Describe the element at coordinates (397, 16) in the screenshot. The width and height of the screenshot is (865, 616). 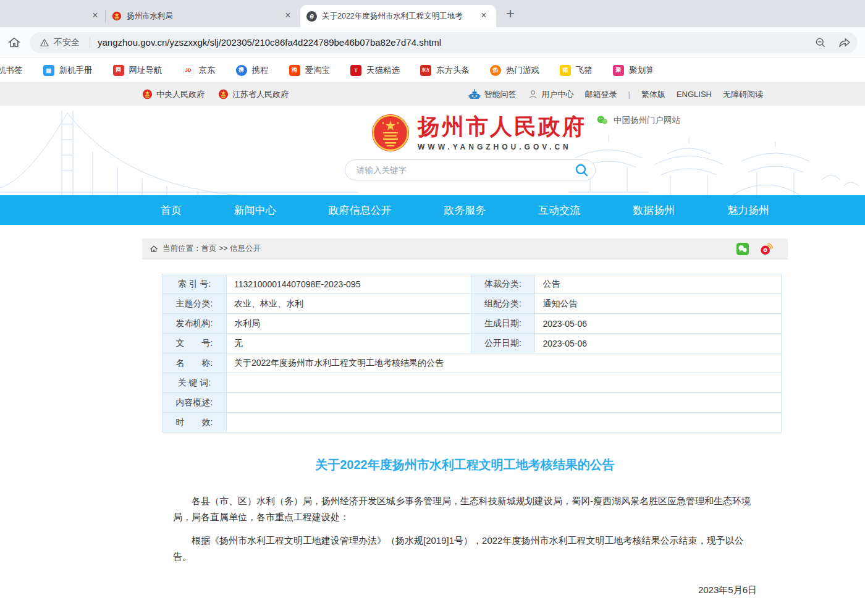
I see `tab-title: 关于2022年度扬州市水利工程文明工地考` at that location.